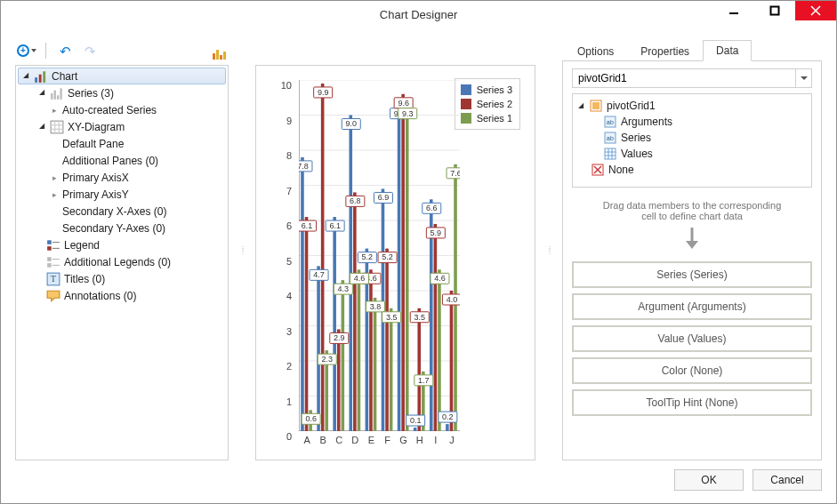 The width and height of the screenshot is (837, 504). Describe the element at coordinates (93, 144) in the screenshot. I see `tree-label: Default Pane` at that location.